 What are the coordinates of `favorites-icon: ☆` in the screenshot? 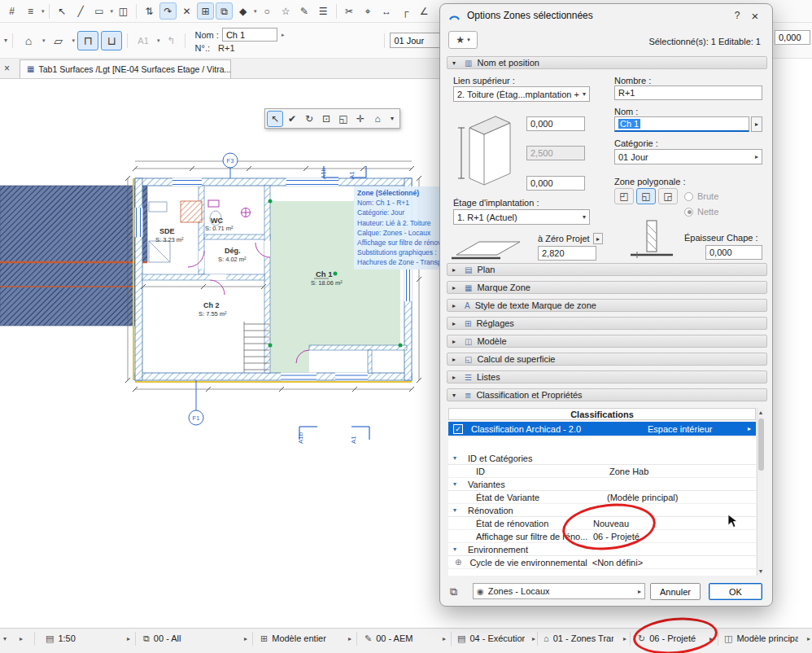 It's located at (286, 11).